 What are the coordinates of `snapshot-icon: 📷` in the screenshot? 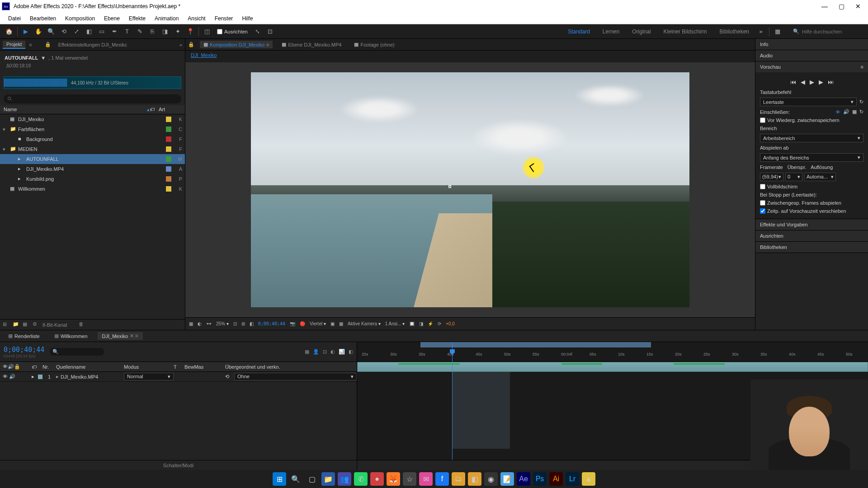 It's located at (292, 324).